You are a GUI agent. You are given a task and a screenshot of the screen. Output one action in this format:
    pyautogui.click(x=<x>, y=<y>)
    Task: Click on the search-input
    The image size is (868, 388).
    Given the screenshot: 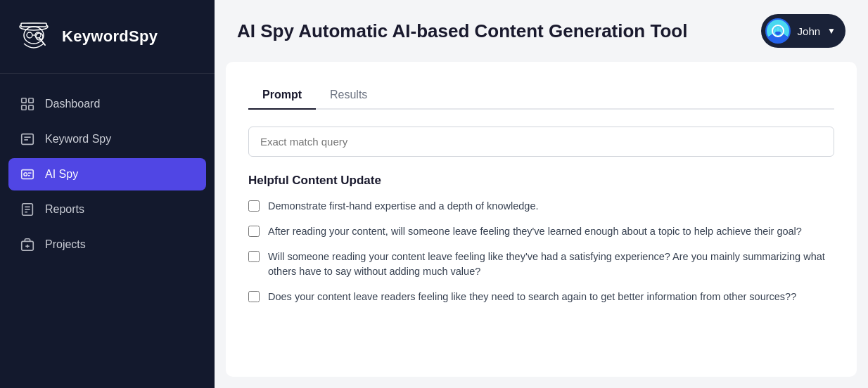 What is the action you would take?
    pyautogui.click(x=542, y=142)
    